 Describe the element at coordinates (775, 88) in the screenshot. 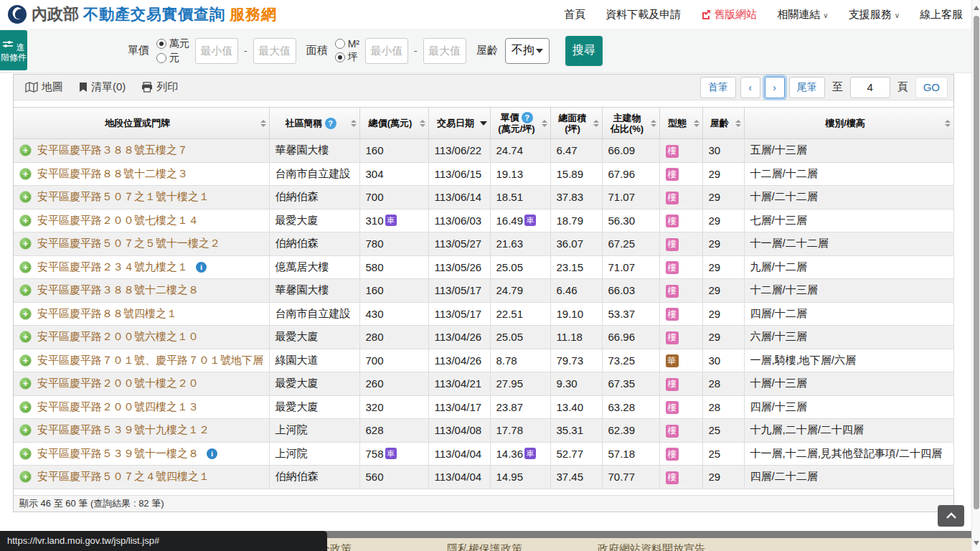

I see `next-page-button: ›` at that location.